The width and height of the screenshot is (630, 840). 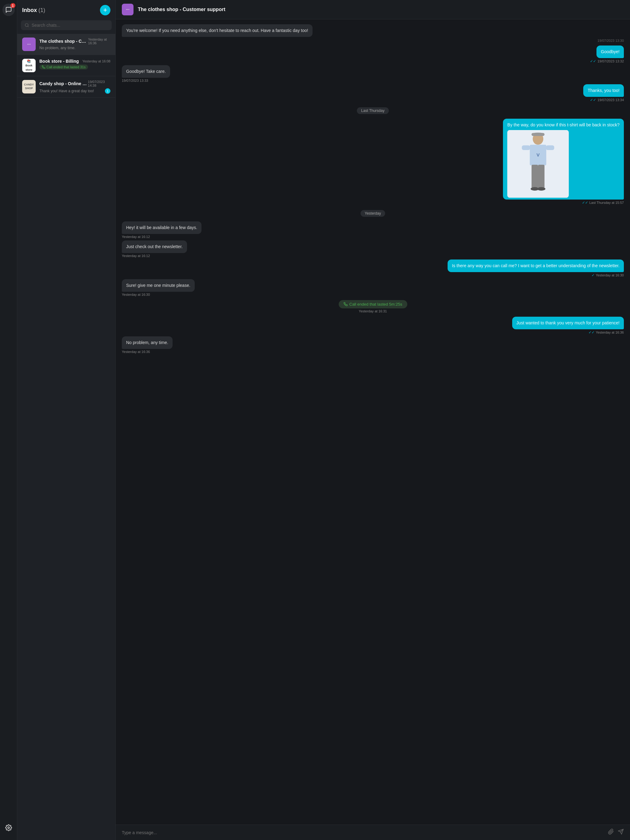 What do you see at coordinates (162, 228) in the screenshot?
I see `message-bubble: Hey! it will be available in a few days.` at bounding box center [162, 228].